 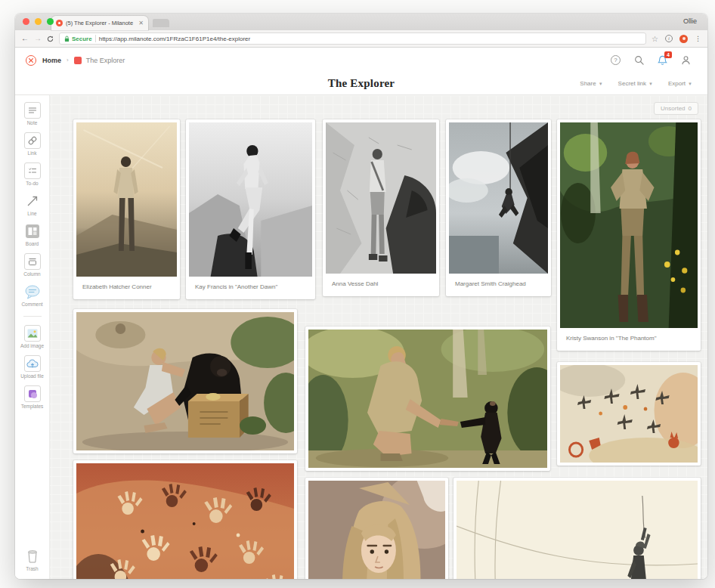 I want to click on app-header: Home › The Explorer ? 4, so click(x=361, y=60).